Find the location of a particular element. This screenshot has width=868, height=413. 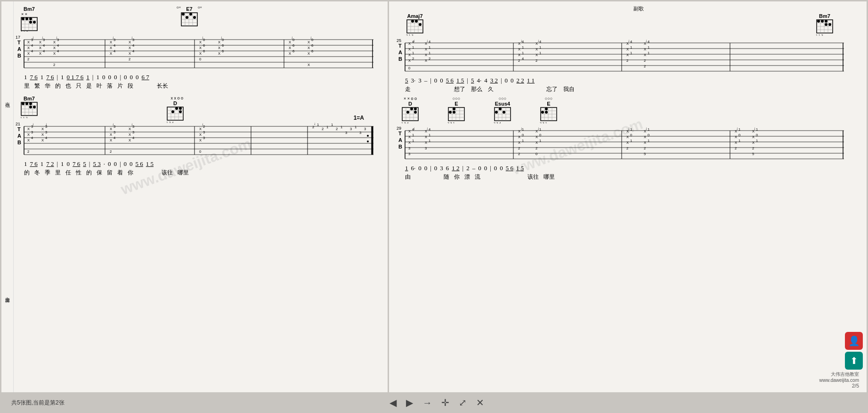

bm7-diagram-2: 1 1 2 is located at coordinates (29, 110).